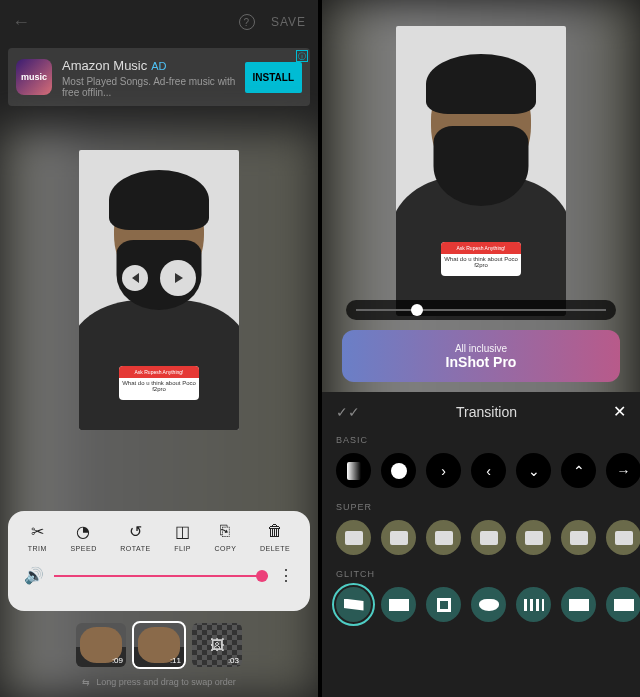  What do you see at coordinates (444, 470) in the screenshot?
I see `transition-basic-slide-right: ›` at bounding box center [444, 470].